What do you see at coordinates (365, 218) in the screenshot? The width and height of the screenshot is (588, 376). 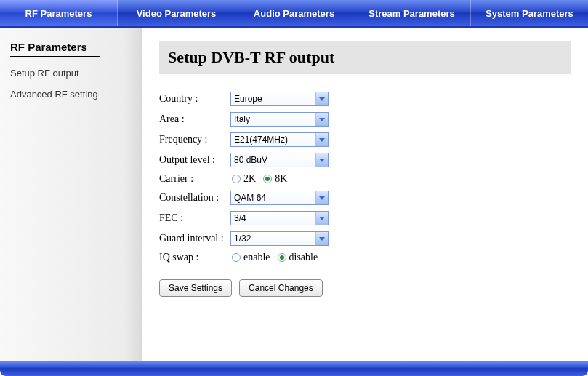 I see `row-fec: FEC : 3/4` at bounding box center [365, 218].